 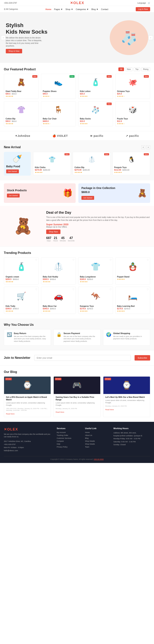 What do you see at coordinates (58, 121) in the screenshot?
I see `product-price: $400.0` at bounding box center [58, 121].